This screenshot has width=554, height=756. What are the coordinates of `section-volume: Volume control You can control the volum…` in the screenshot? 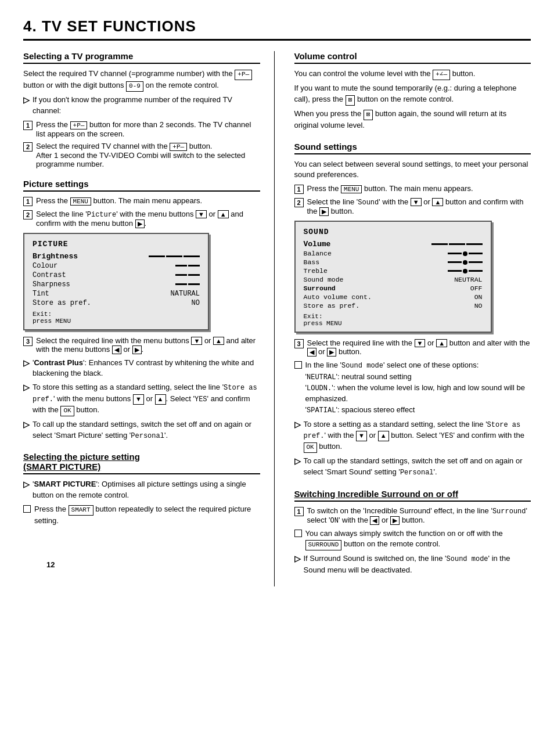 It's located at (413, 91).